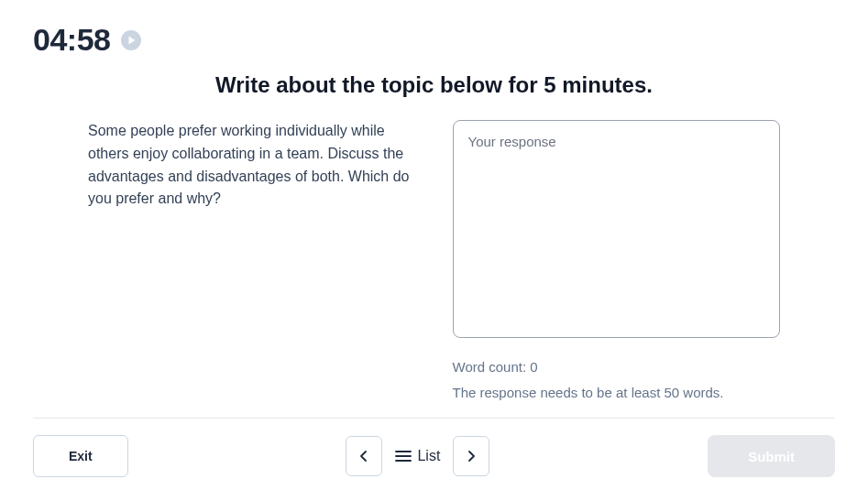 The height and width of the screenshot is (490, 868). What do you see at coordinates (434, 418) in the screenshot?
I see `footer-divider` at bounding box center [434, 418].